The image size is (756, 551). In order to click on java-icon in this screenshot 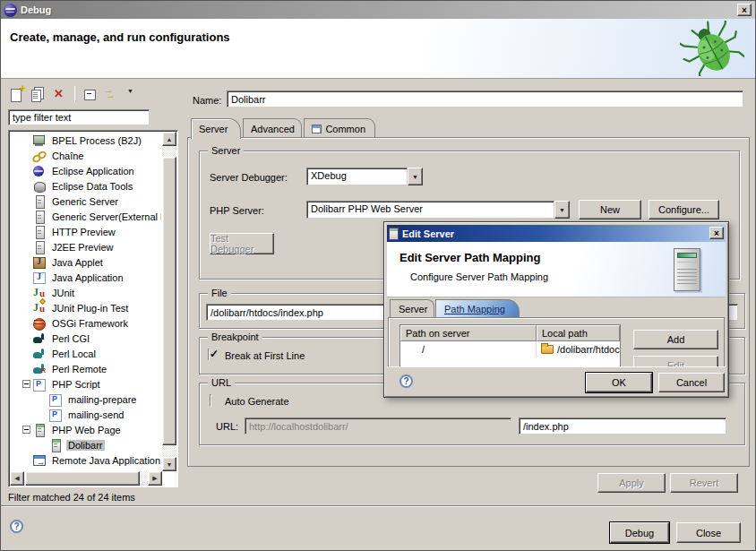, I will do `click(39, 278)`.